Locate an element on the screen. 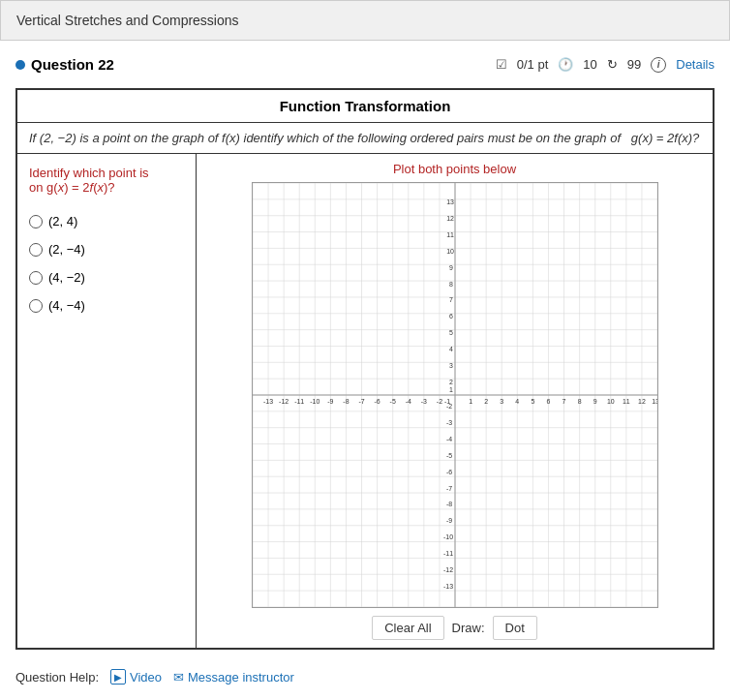 Image resolution: width=730 pixels, height=700 pixels. video-label: Video is located at coordinates (145, 678).